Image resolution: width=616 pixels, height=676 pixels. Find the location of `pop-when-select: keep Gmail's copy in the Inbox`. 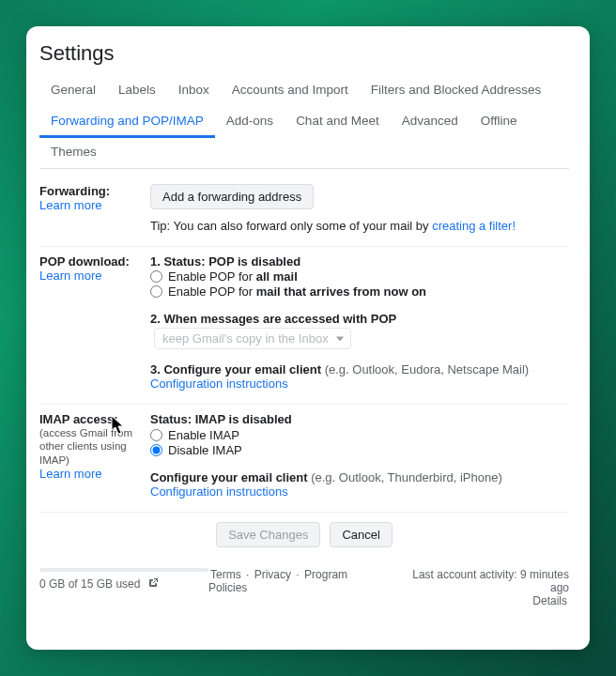

pop-when-select: keep Gmail's copy in the Inbox is located at coordinates (253, 338).